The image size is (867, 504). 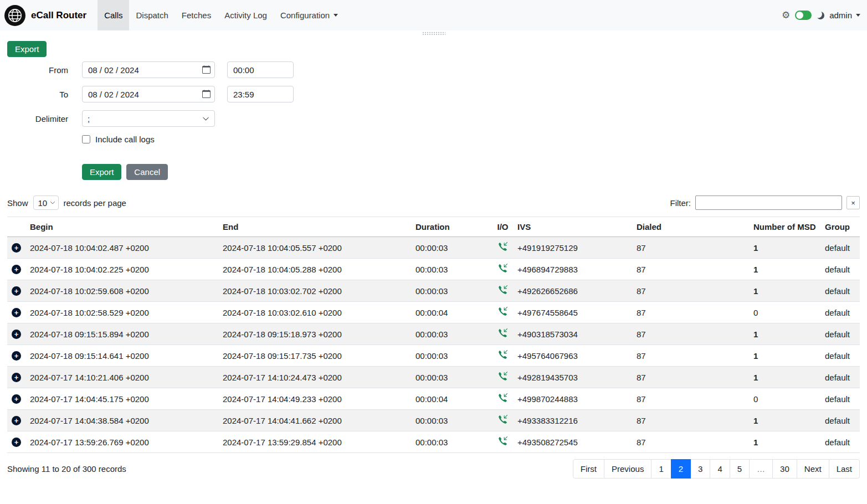 I want to click on cell-end: 2024-07-18 10:03:02.702 +0200, so click(x=315, y=291).